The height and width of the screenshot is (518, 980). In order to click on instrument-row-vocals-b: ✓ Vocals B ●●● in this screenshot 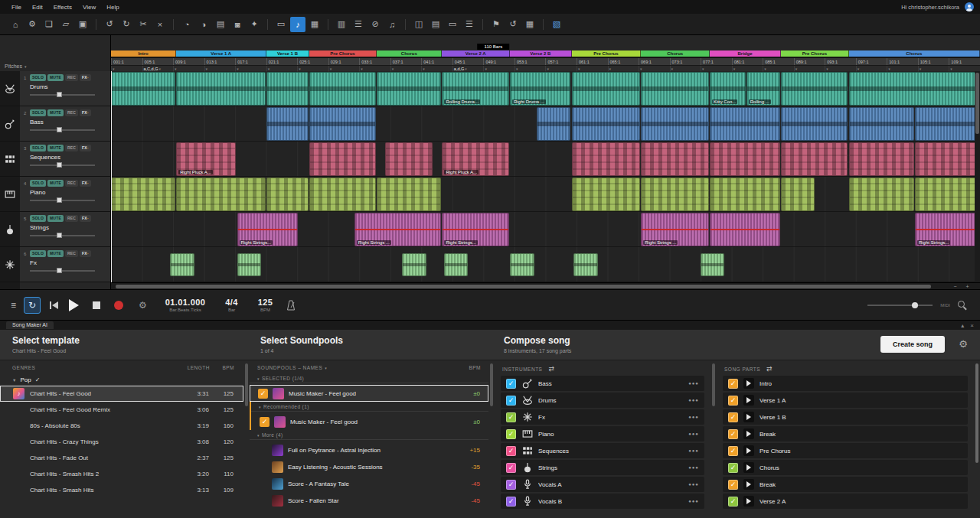, I will do `click(603, 501)`.